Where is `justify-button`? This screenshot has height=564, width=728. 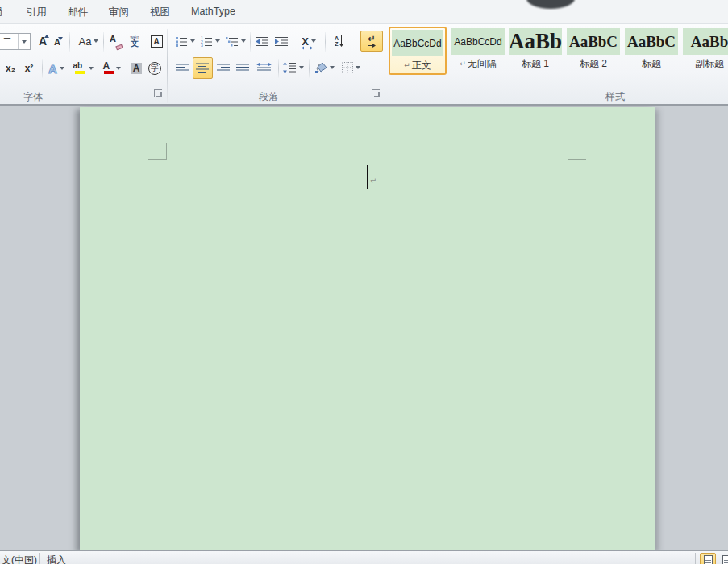
justify-button is located at coordinates (243, 68).